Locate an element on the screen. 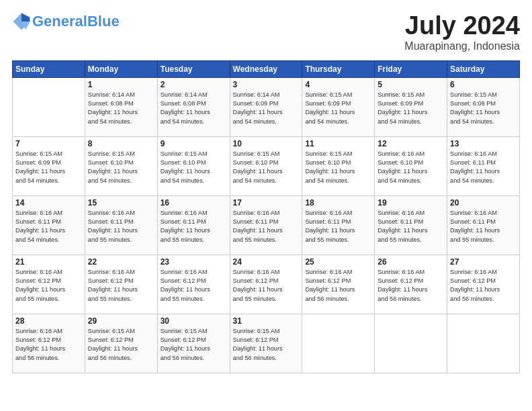 This screenshot has width=532, height=411. day-cell: 1Sunrise: 6:14 AMSunset: 6:08 PMDaylight… is located at coordinates (121, 107).